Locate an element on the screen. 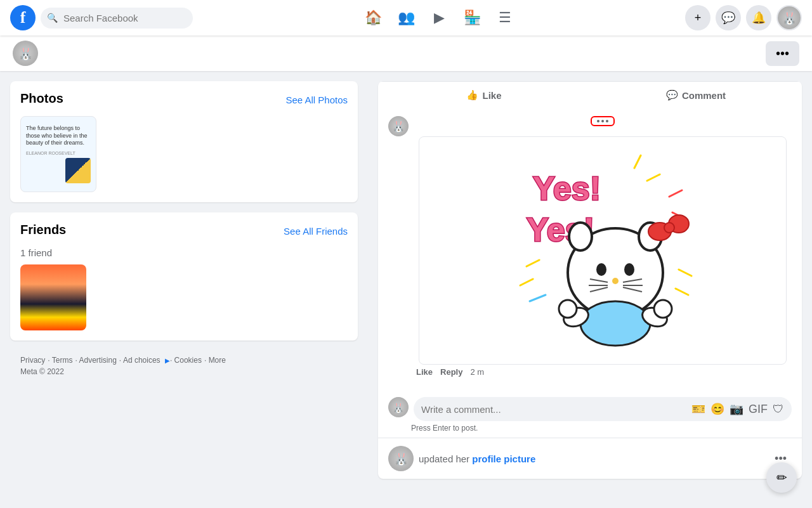  like-action-button: 👍 Like is located at coordinates (484, 95).